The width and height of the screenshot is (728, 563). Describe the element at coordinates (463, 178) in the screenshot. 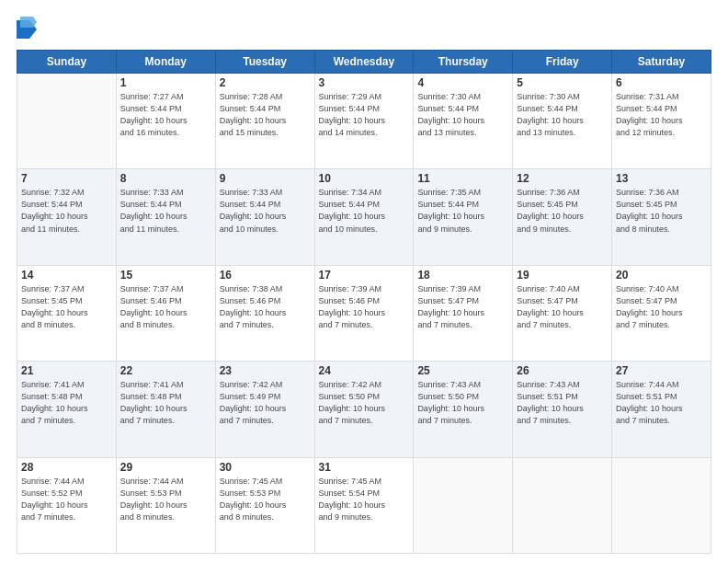

I see `day-number: 11` at that location.